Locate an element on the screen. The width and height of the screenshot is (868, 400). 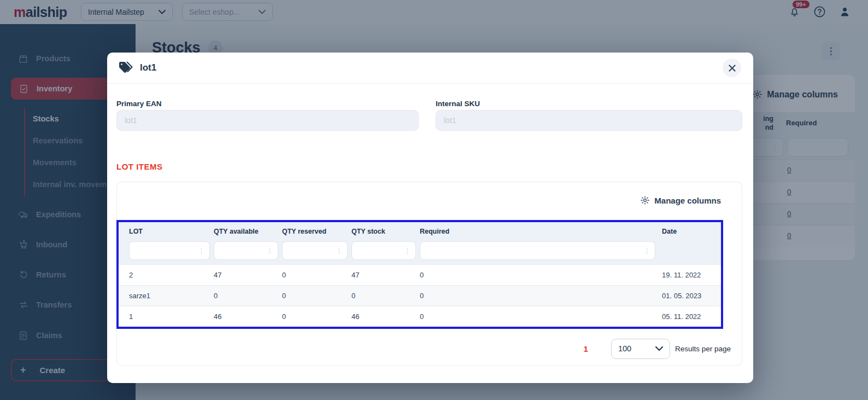
modal-close-button is located at coordinates (732, 68).